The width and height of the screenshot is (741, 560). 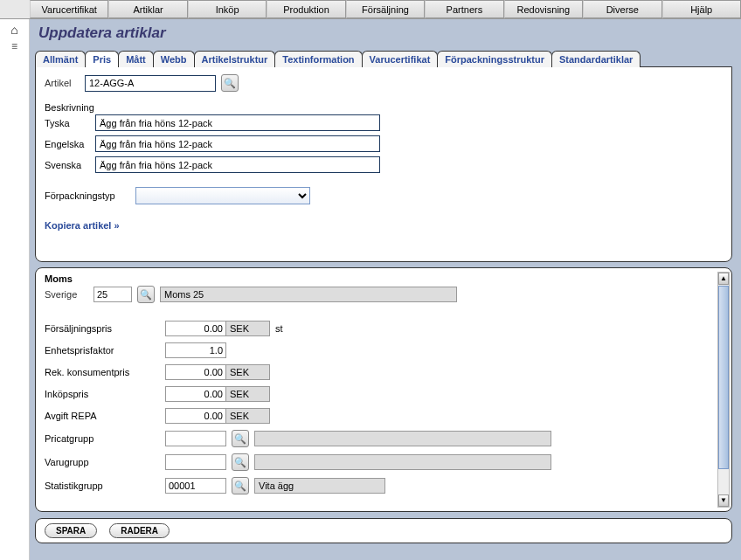 What do you see at coordinates (400, 59) in the screenshot?
I see `tab-varucertifikat: Varucertifikat` at bounding box center [400, 59].